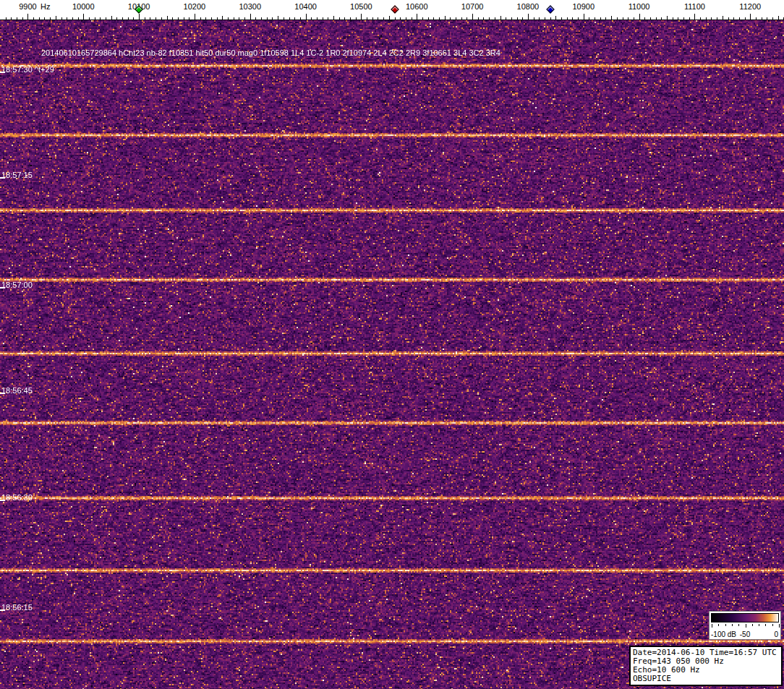 This screenshot has height=689, width=784. I want to click on freq-tick-label: 10300, so click(250, 7).